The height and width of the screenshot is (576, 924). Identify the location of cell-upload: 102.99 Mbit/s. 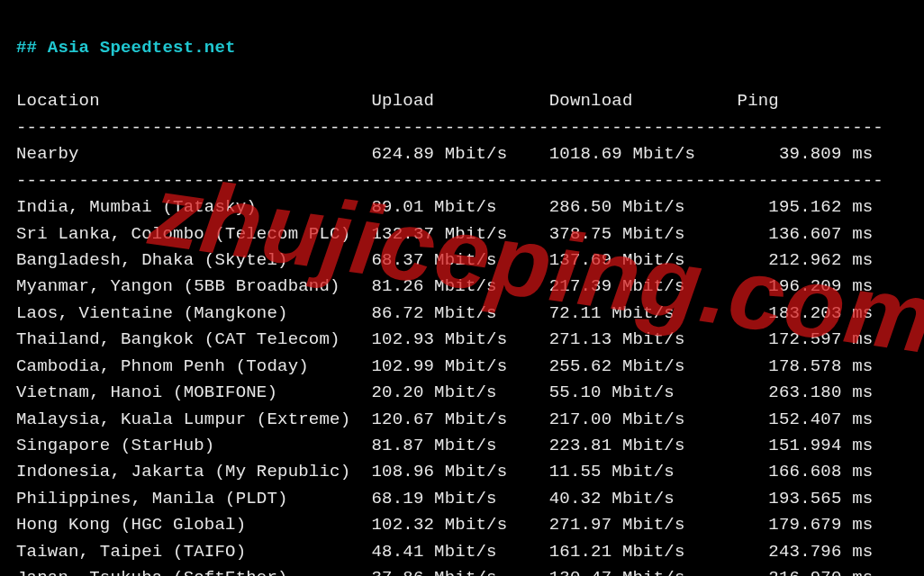
(459, 366).